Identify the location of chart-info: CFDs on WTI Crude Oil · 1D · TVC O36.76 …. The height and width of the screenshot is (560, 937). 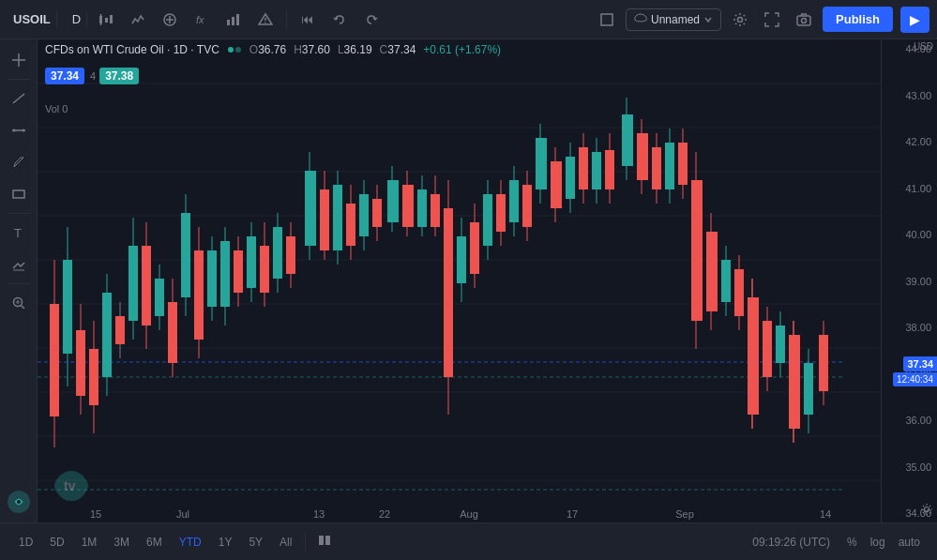
(273, 50).